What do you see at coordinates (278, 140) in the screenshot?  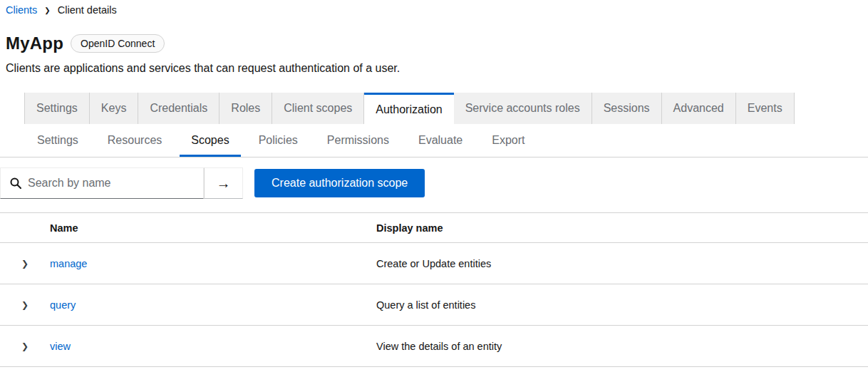 I see `subtab-policies: Policies` at bounding box center [278, 140].